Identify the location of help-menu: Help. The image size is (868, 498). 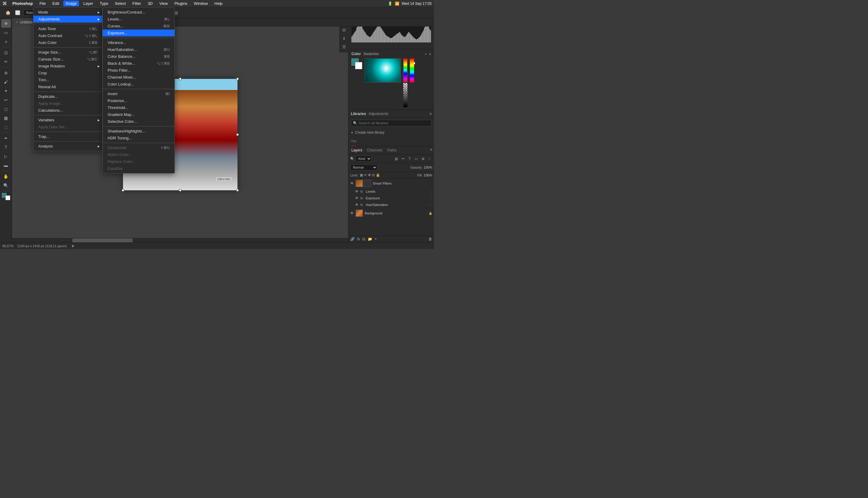
(219, 3).